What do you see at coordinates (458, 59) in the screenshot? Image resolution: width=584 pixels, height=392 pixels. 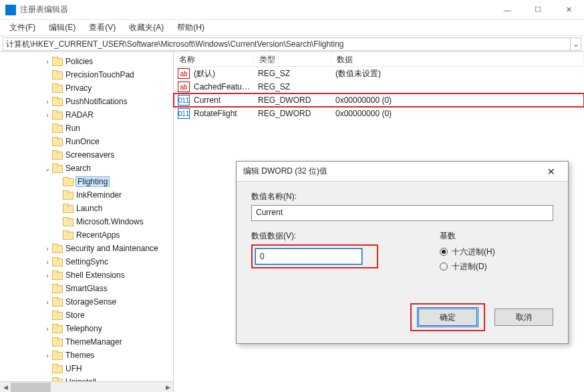 I see `col-data: 数据` at bounding box center [458, 59].